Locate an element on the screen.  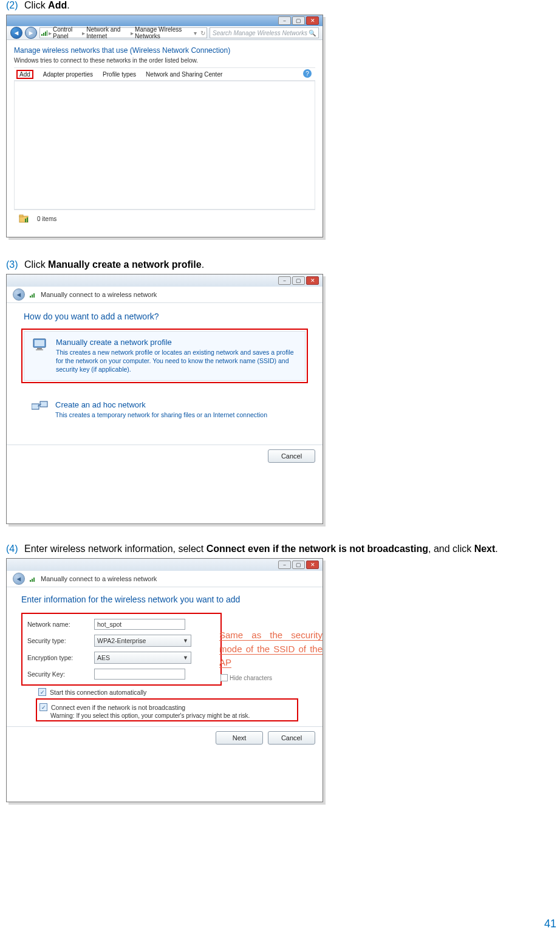
checkbox-icon is located at coordinates (224, 678).